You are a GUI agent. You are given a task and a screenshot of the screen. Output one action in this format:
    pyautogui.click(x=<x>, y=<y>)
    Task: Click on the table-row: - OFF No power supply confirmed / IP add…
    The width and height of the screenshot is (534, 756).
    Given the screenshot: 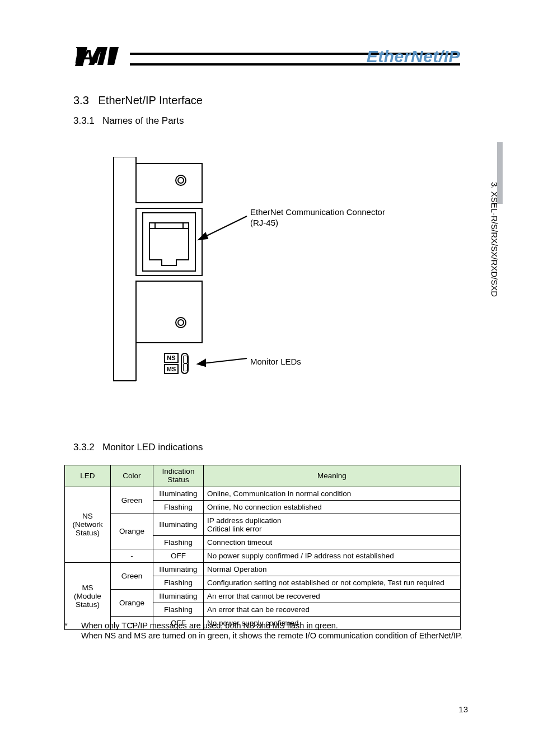 What is the action you would take?
    pyautogui.click(x=263, y=556)
    